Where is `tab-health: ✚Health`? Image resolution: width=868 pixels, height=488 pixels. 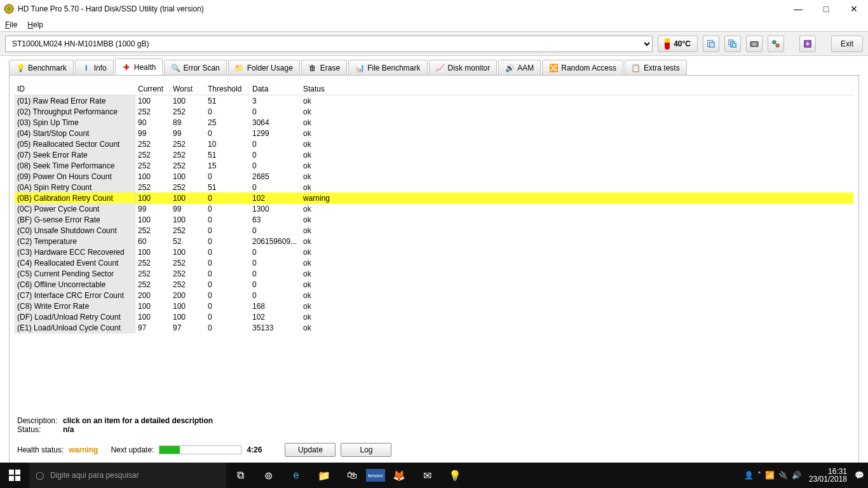 tab-health: ✚Health is located at coordinates (139, 67).